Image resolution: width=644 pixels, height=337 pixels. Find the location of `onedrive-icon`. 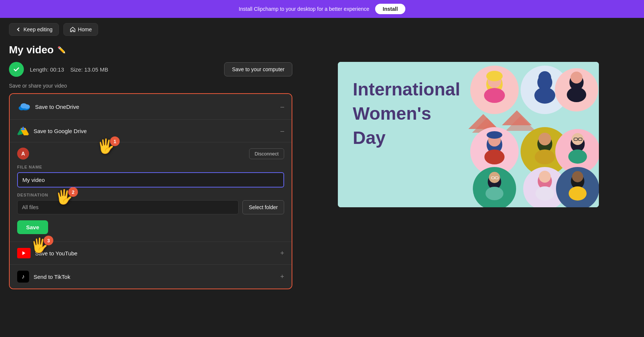

onedrive-icon is located at coordinates (24, 107).